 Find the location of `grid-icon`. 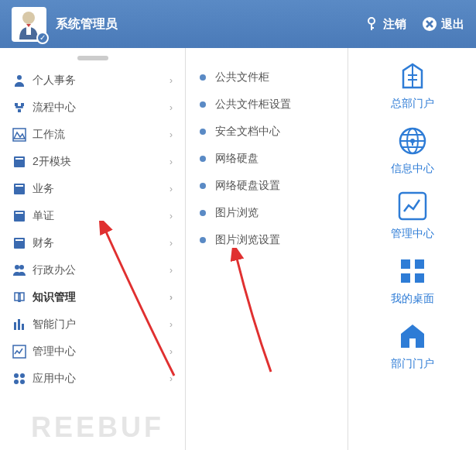

grid-icon is located at coordinates (413, 271).